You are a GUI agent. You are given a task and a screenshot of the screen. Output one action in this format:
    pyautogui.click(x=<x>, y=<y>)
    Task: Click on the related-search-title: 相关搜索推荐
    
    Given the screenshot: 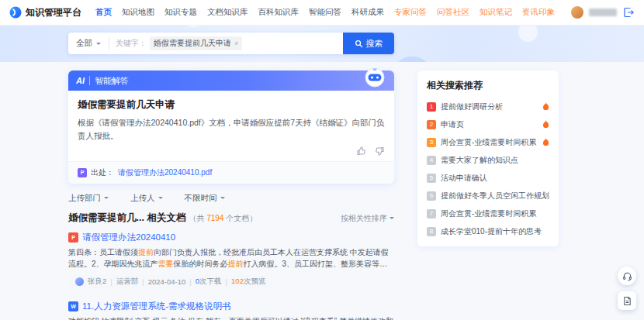 What is the action you would take?
    pyautogui.click(x=488, y=85)
    